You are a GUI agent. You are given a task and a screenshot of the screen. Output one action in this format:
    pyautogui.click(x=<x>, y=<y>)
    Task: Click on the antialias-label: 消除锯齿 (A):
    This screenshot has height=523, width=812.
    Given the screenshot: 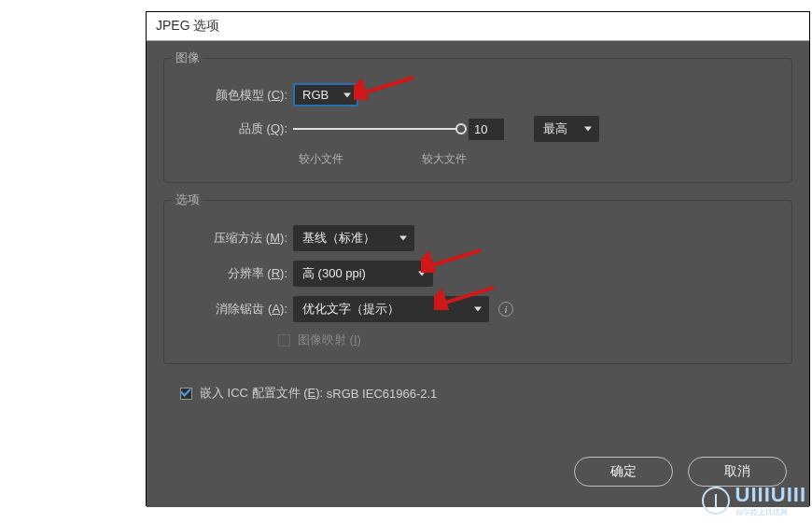 What is the action you would take?
    pyautogui.click(x=236, y=309)
    